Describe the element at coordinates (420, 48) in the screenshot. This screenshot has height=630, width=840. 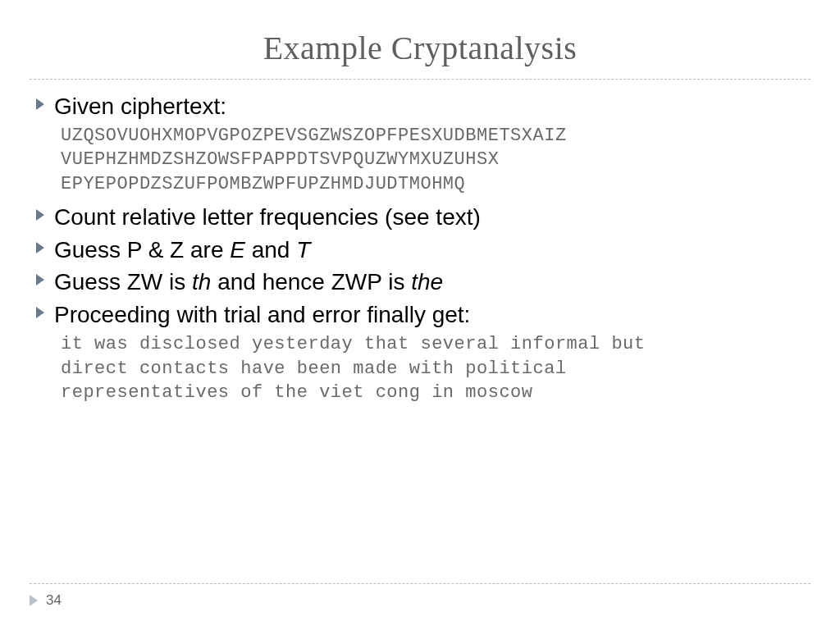
I see `slide-title: Example Cryptanalysis` at that location.